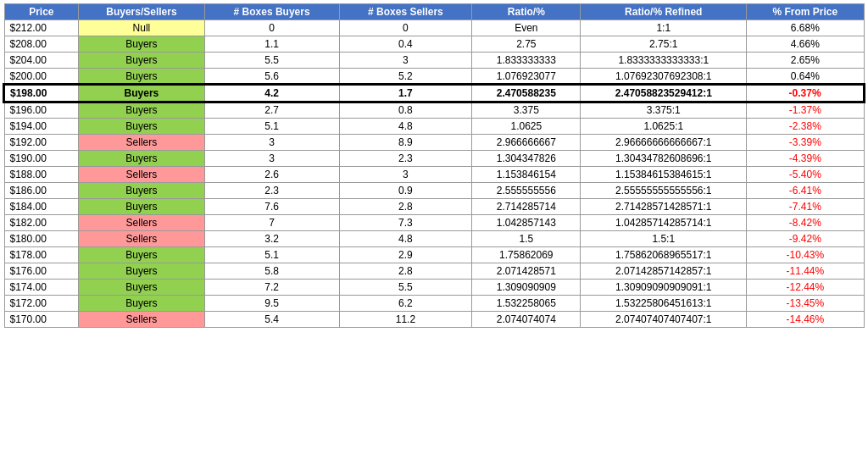 The width and height of the screenshot is (868, 454). I want to click on cell-ratio-refined: 1.30909090909091:1, so click(664, 288).